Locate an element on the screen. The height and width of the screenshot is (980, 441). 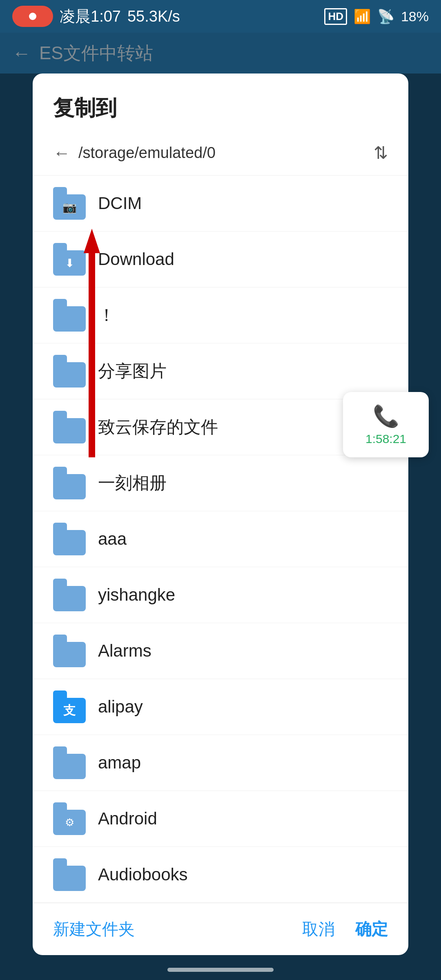
cancel-button: 取消 is located at coordinates (318, 929).